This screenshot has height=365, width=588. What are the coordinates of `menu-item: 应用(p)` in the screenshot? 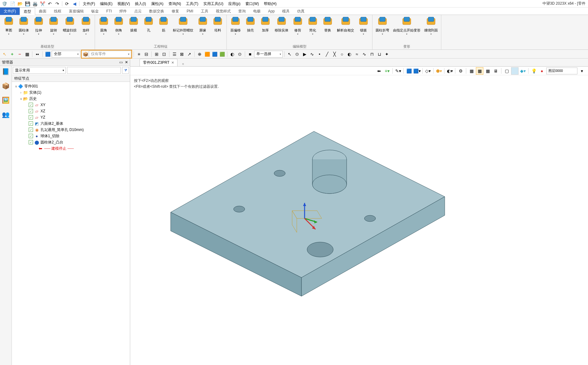 It's located at (234, 4).